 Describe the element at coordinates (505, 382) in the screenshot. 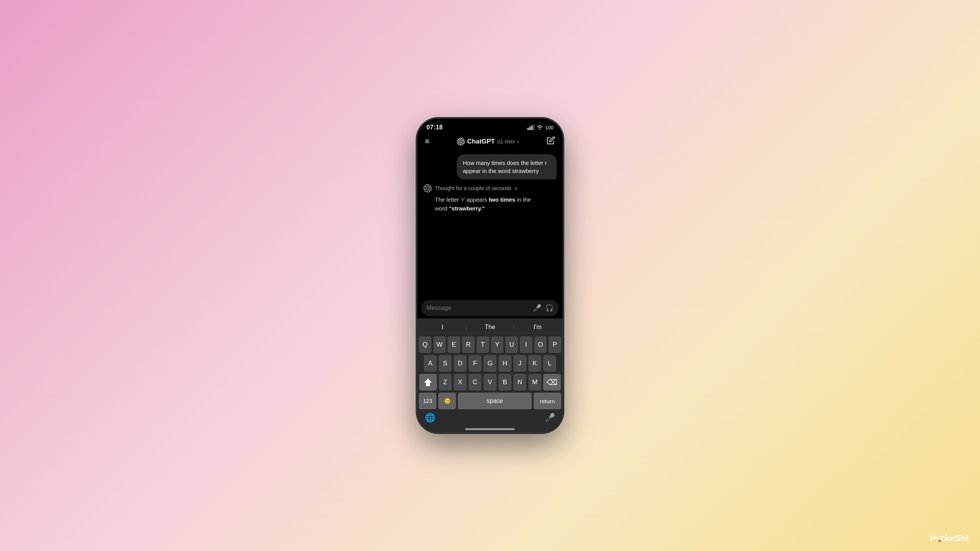

I see `key-b: B` at that location.